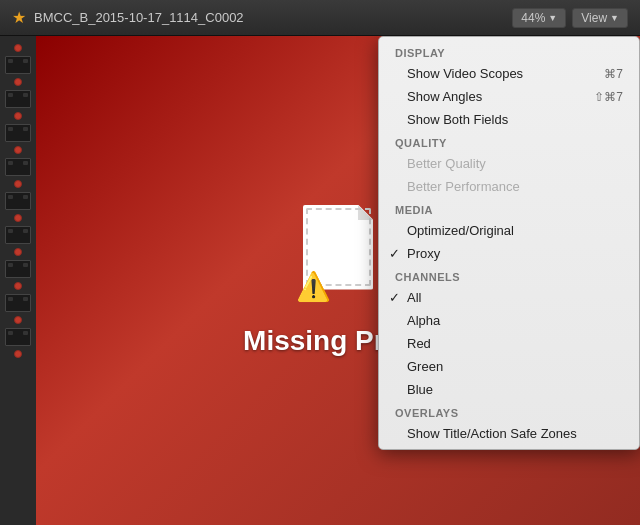 The height and width of the screenshot is (525, 640). What do you see at coordinates (509, 186) in the screenshot?
I see `better-performance-item: Better Performance` at bounding box center [509, 186].